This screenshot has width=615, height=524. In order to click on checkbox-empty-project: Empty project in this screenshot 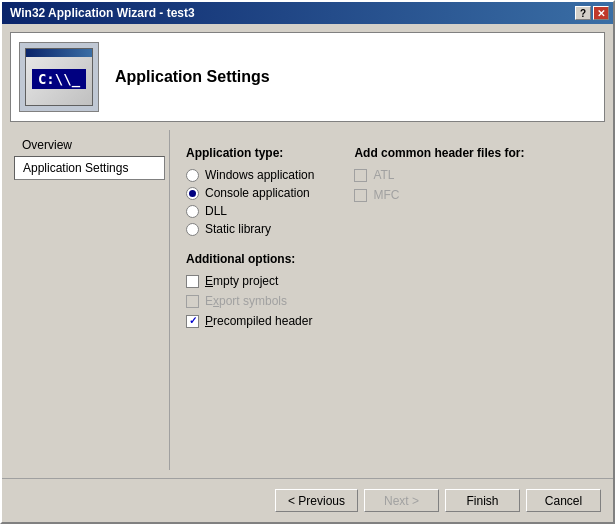, I will do `click(250, 281)`.